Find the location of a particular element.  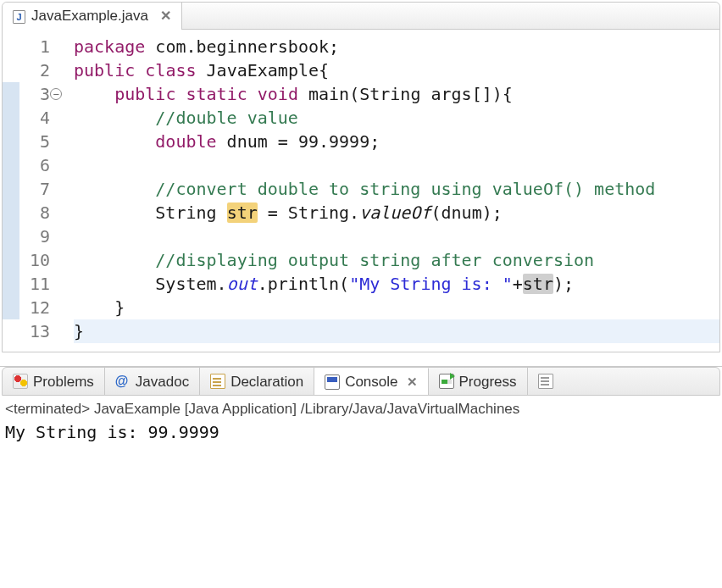

code-line: System.out.println("My String is: "+str)… is located at coordinates (397, 284).